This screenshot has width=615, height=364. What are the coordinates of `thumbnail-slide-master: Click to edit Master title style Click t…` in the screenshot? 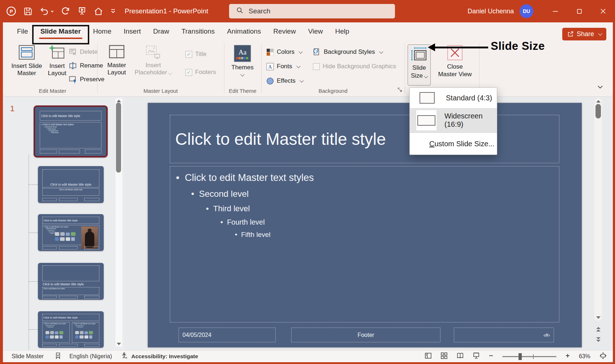 It's located at (71, 131).